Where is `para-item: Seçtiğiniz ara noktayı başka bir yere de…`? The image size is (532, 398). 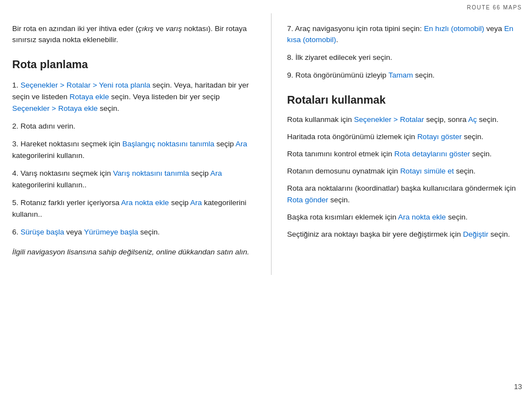
para-item: Seçtiğiniz ara noktayı başka bir yere de… is located at coordinates (405, 235).